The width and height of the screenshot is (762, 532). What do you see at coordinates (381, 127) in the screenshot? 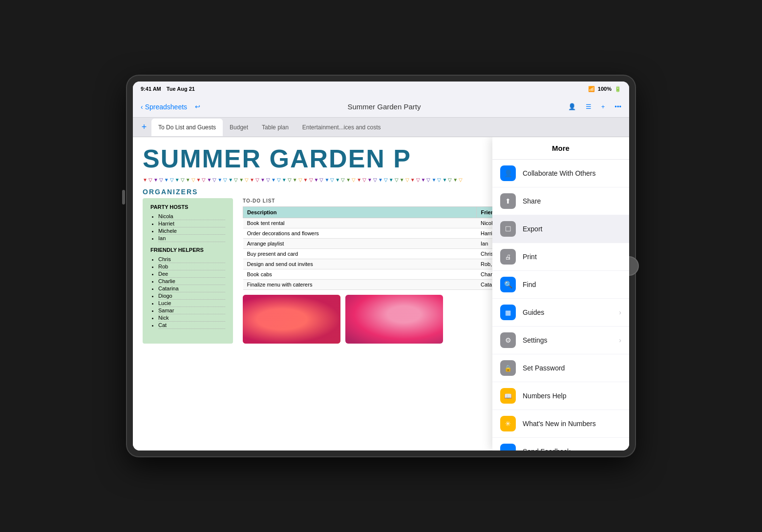
I see `tabs-bar: + To Do List and Guests Budget Table pla…` at bounding box center [381, 127].